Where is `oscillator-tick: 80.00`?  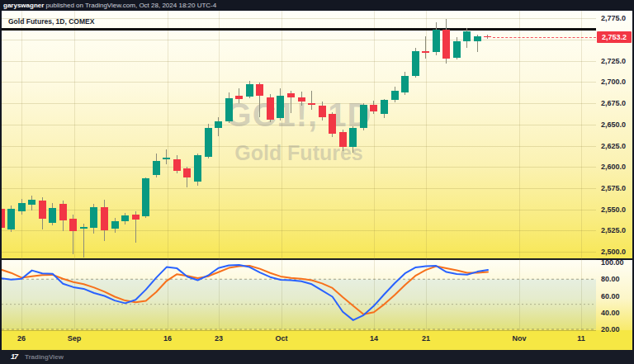
oscillator-tick: 80.00 is located at coordinates (611, 279).